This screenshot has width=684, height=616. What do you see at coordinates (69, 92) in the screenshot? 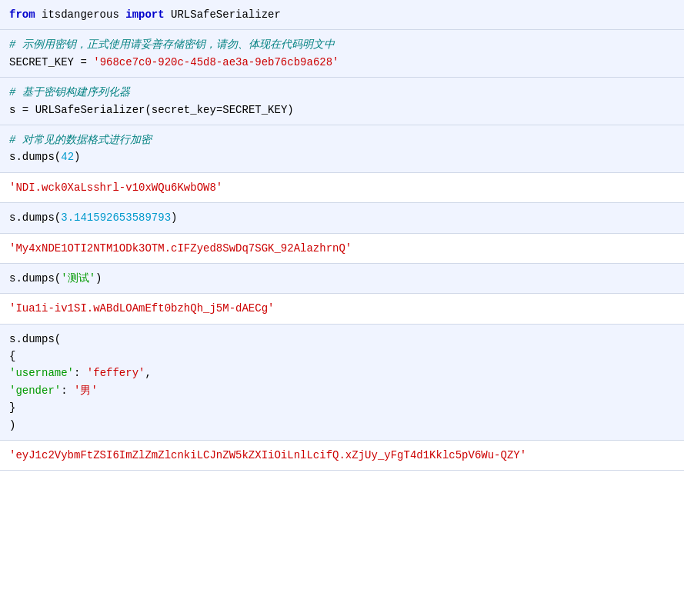
I see `token: # 基于密钥构建序列化器` at bounding box center [69, 92].